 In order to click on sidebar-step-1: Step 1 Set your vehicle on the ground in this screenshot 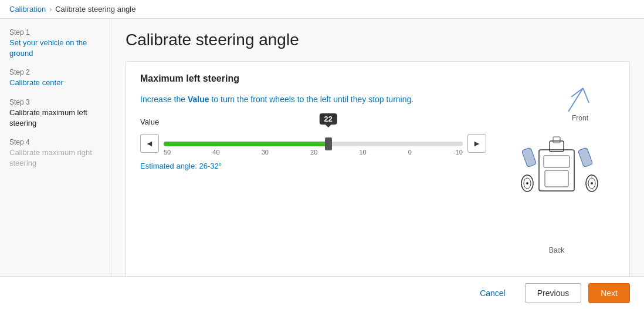, I will do `click(55, 43)`.